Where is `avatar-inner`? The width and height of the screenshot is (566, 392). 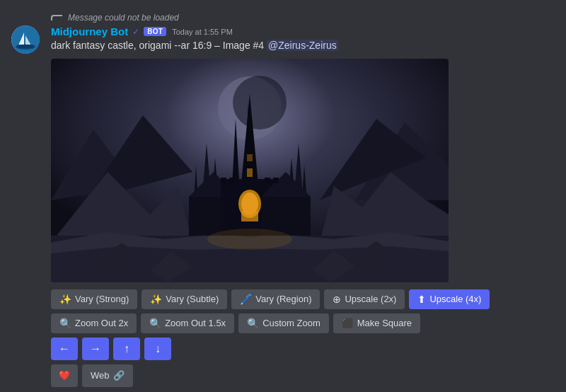
avatar-inner is located at coordinates (25, 40).